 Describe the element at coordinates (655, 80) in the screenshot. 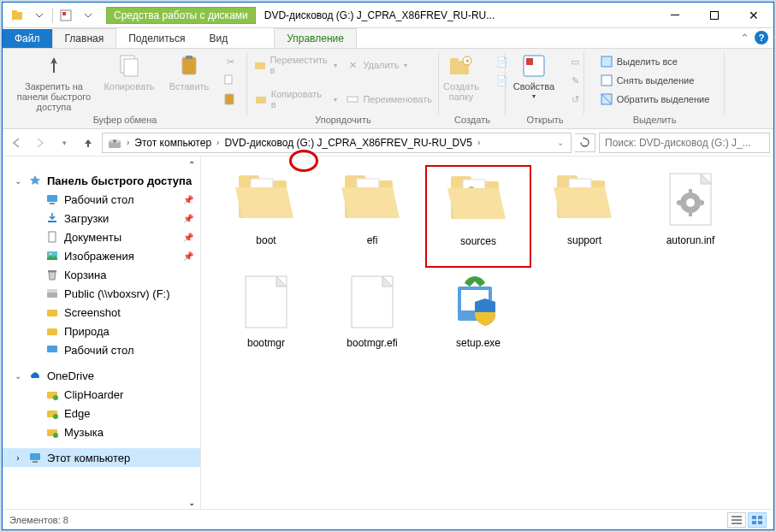

I see `select-none: Снять выделение` at that location.